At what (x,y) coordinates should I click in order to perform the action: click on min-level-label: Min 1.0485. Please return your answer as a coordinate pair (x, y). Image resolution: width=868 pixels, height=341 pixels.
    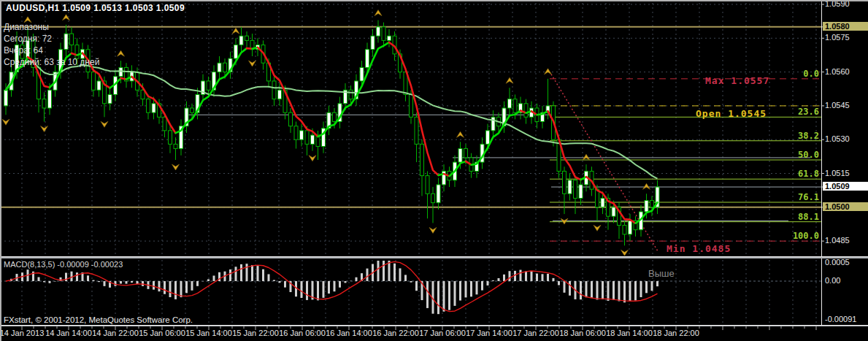
    Looking at the image, I should click on (699, 248).